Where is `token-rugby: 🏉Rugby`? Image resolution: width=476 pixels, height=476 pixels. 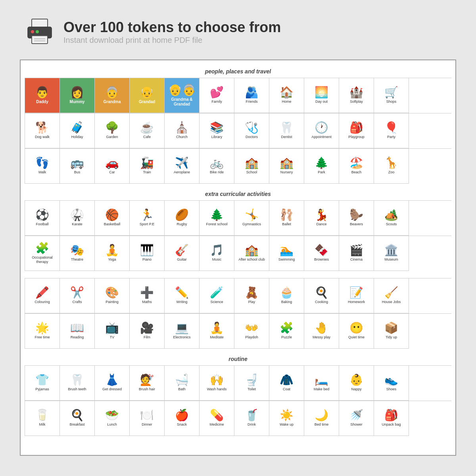 token-rugby: 🏉Rugby is located at coordinates (182, 218).